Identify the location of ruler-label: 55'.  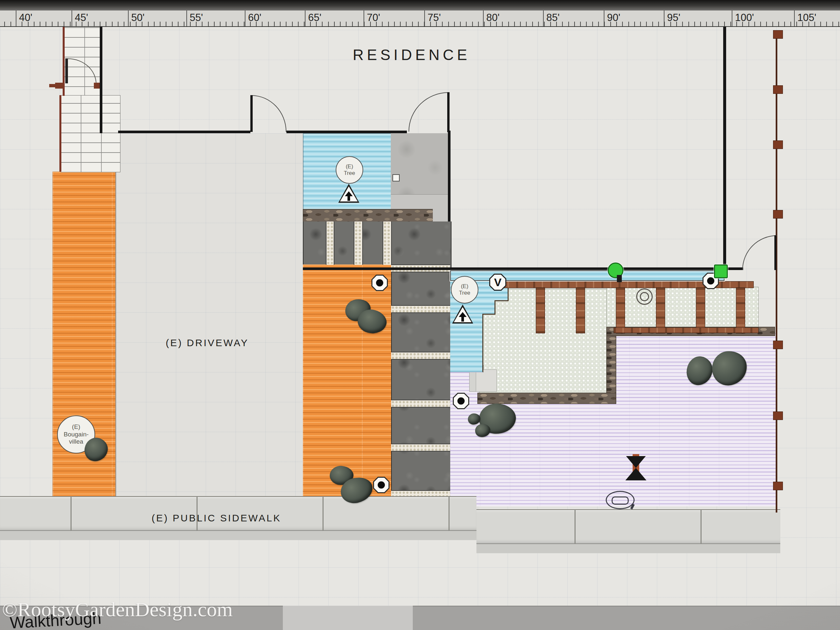
(196, 17).